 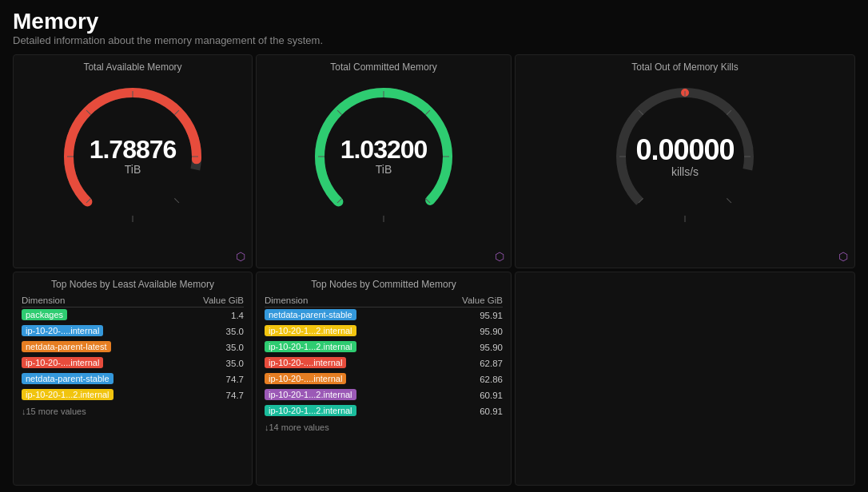 I want to click on available-memory-gauge: 1.78876 TiB, so click(x=133, y=157).